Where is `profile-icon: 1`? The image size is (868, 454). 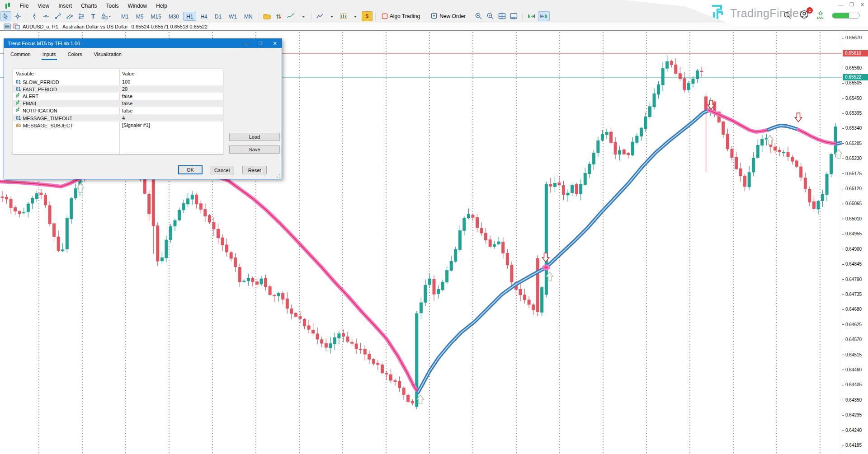
profile-icon: 1 is located at coordinates (804, 15).